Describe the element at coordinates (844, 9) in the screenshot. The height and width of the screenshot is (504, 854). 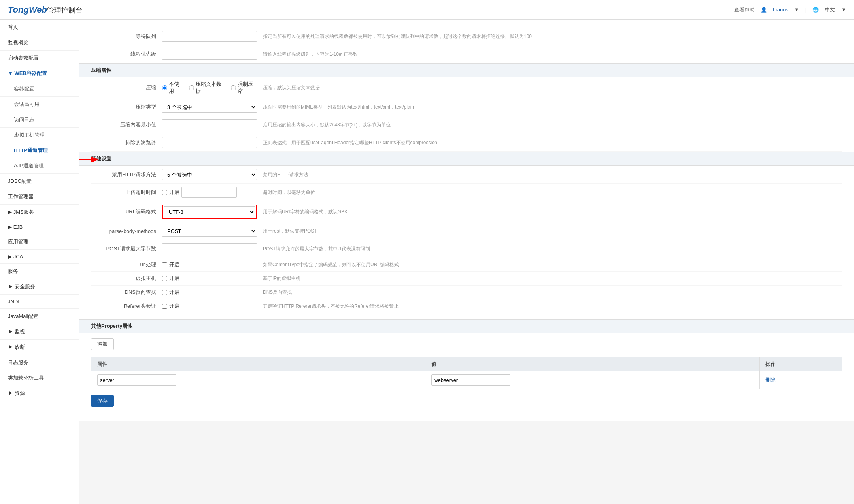
I see `lang-dropdown-icon: ▼` at that location.